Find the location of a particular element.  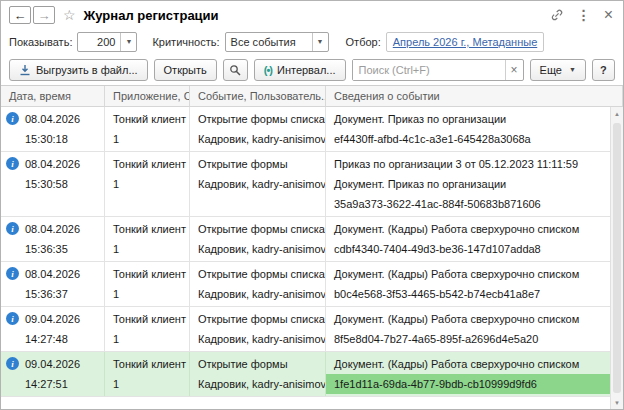

criticality-select: Все события ▼ is located at coordinates (277, 42).